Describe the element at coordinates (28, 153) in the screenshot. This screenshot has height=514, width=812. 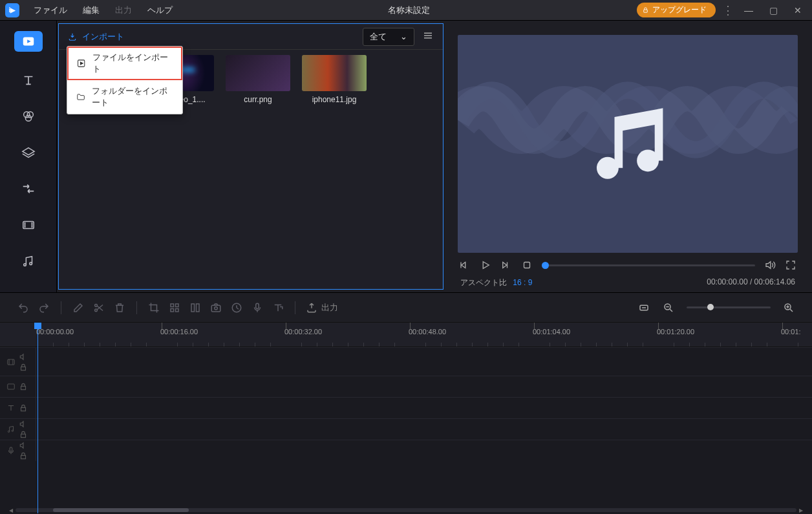
I see `rail-overlay` at that location.